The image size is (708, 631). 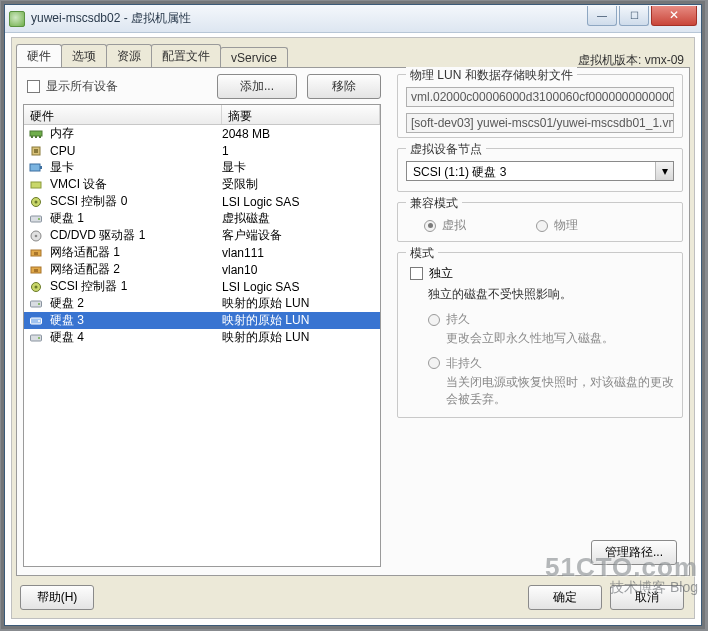 What do you see at coordinates (136, 252) in the screenshot?
I see `hardware-name: 网络适配器 1` at bounding box center [136, 252].